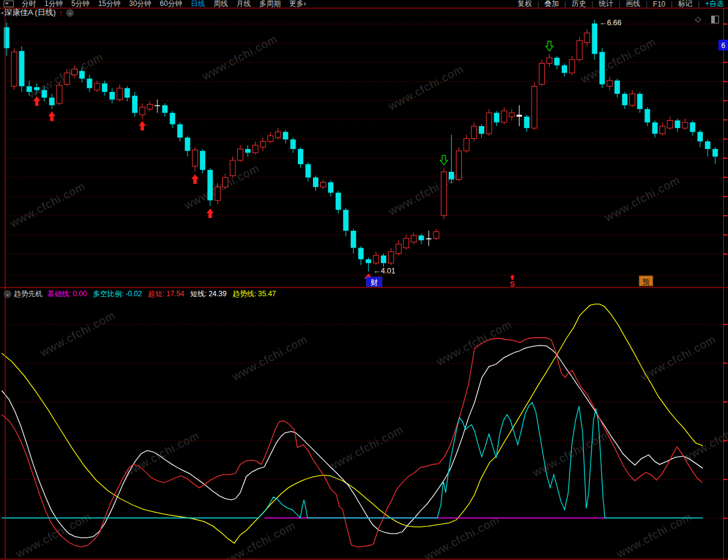 The width and height of the screenshot is (728, 560). I want to click on indicator-field-2: 超短:17.54, so click(166, 294).